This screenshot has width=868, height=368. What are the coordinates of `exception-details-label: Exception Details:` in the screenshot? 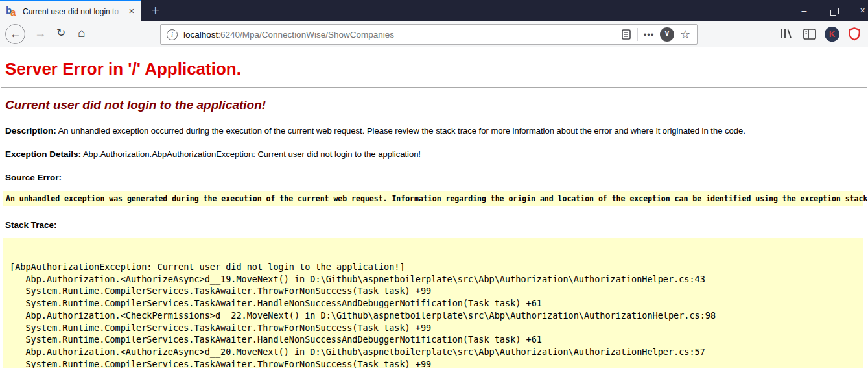 It's located at (43, 154).